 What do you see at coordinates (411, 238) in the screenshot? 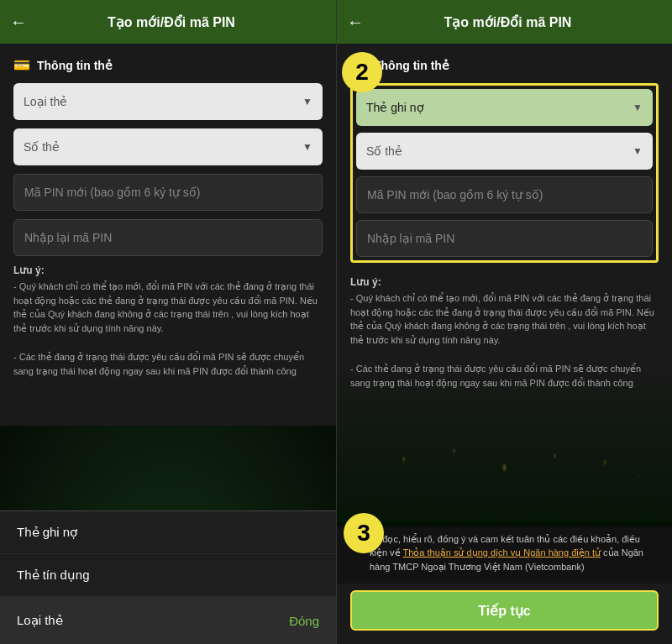
I see `confirm-pin-placeholder-right: Nhập lại mã PIN` at bounding box center [411, 238].